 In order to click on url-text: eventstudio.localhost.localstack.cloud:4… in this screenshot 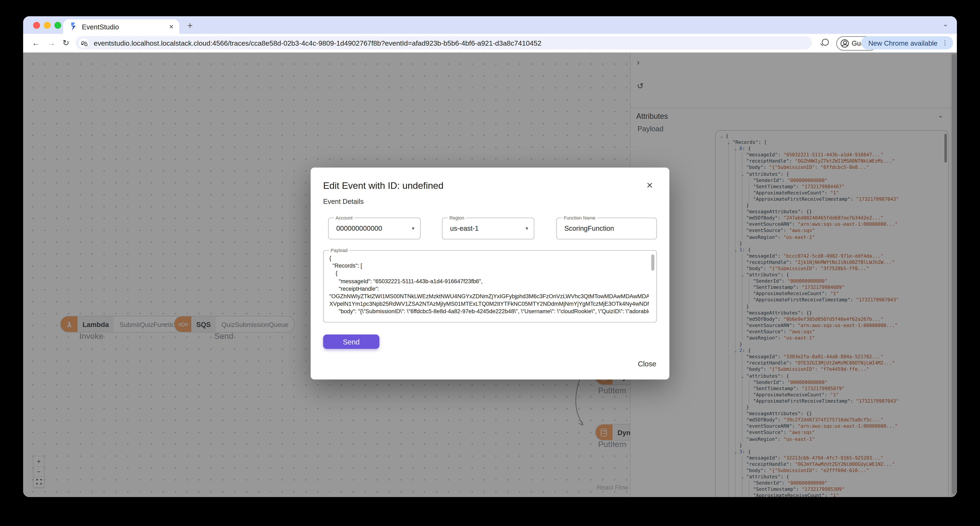, I will do `click(317, 43)`.